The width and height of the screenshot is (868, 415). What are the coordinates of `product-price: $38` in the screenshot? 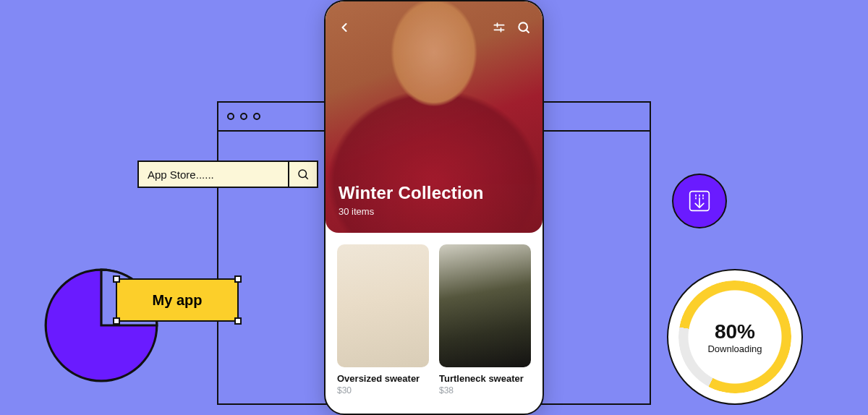 It's located at (485, 390).